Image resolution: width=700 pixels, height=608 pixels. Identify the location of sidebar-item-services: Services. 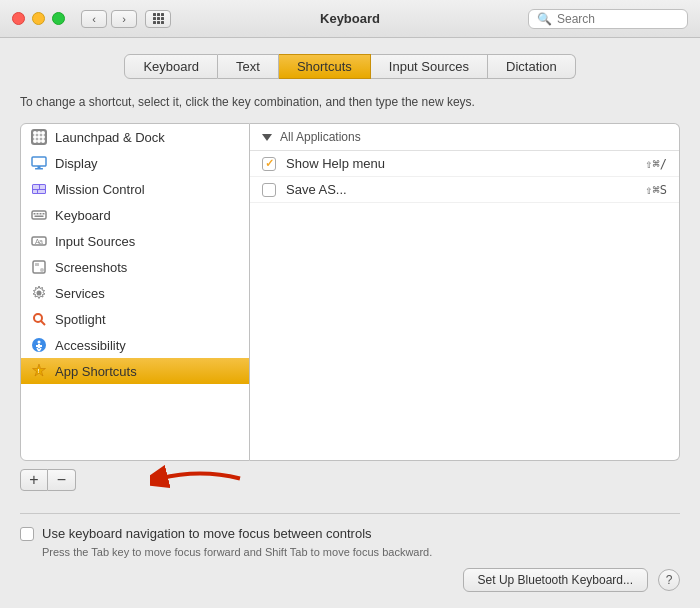
(135, 293).